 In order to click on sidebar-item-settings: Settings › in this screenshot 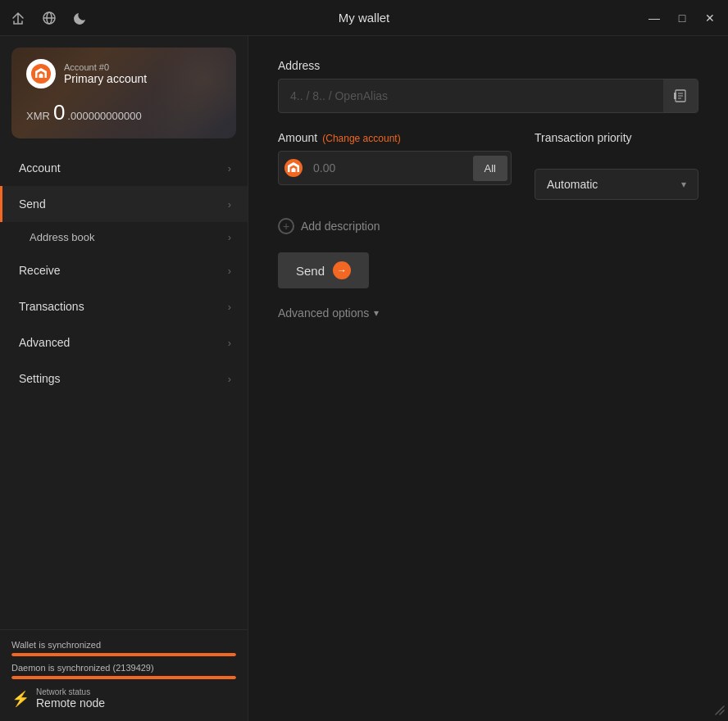, I will do `click(124, 379)`.